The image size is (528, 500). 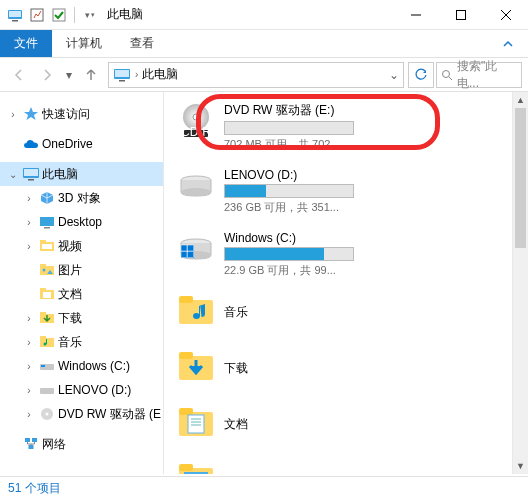 What do you see at coordinates (520, 100) in the screenshot?
I see `scroll-up-icon: ▲` at bounding box center [520, 100].